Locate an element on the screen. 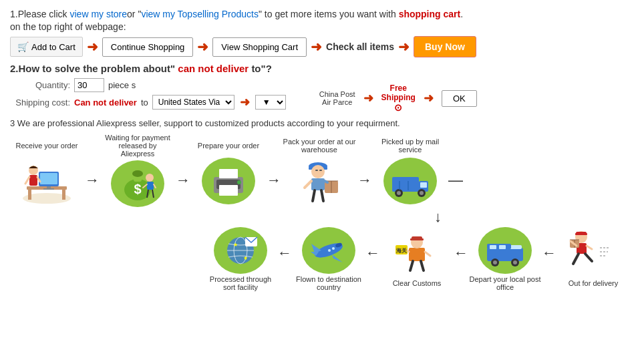 This screenshot has height=364, width=640. cannot-deliver-link: can not deliver is located at coordinates (213, 68).